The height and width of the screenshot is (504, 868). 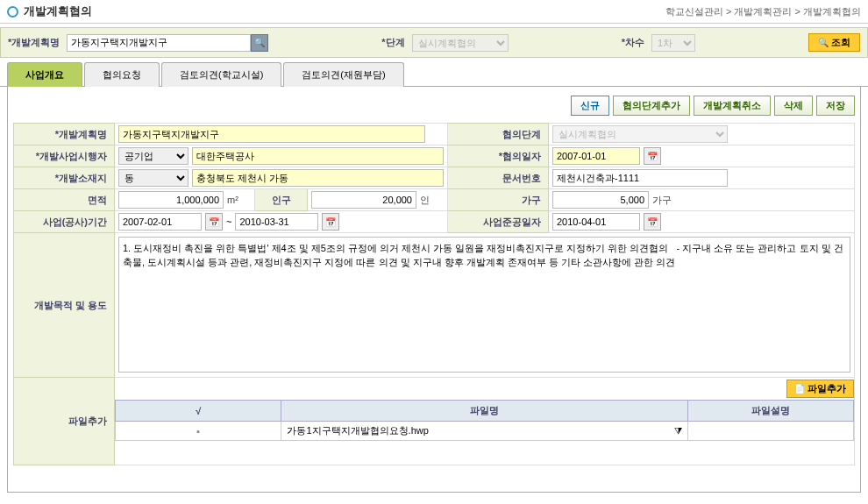 I want to click on period-end-field, so click(x=277, y=222).